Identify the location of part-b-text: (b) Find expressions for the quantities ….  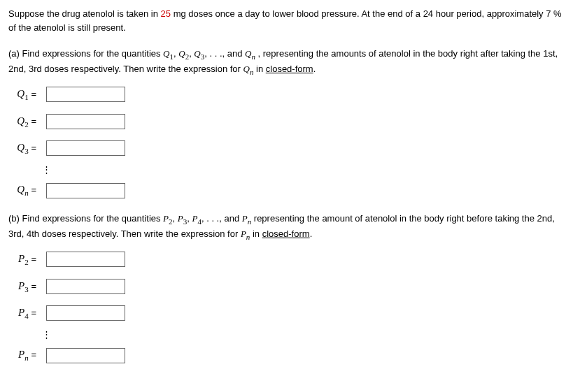
(287, 227).